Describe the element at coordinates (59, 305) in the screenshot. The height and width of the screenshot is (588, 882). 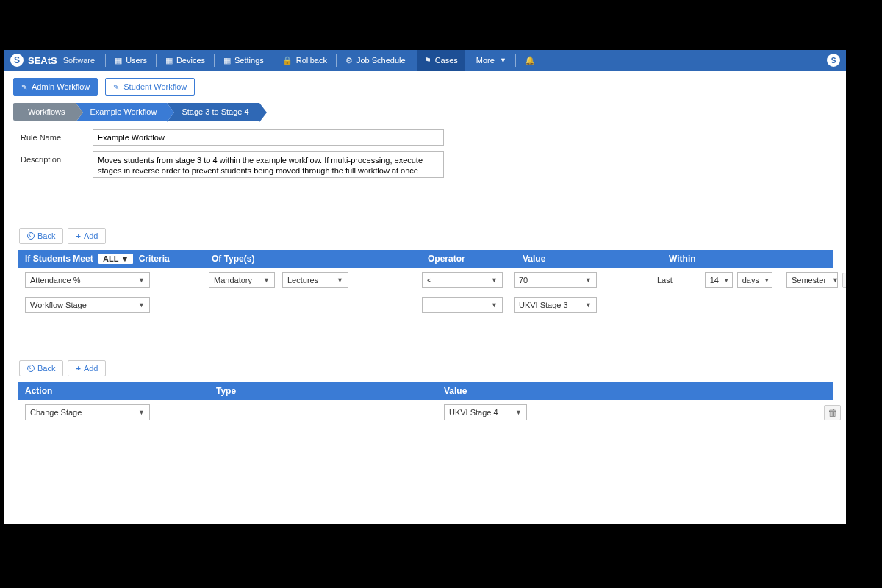
I see `dropdown-value: Workflow Stage` at that location.